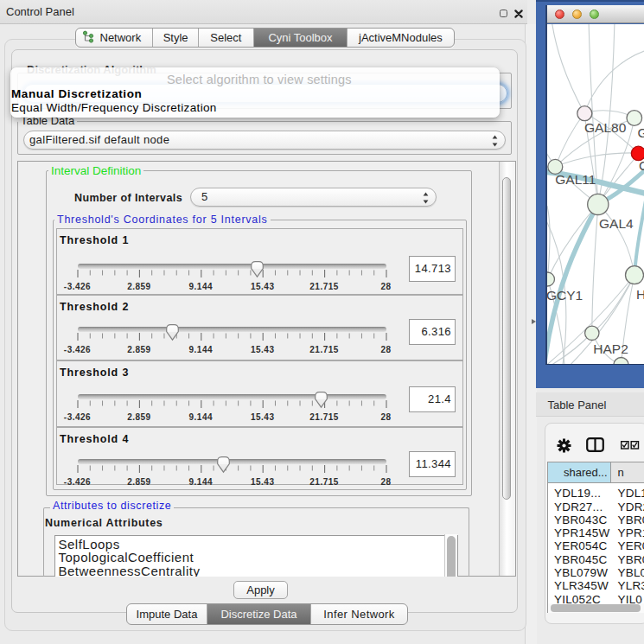 This screenshot has height=644, width=644. What do you see at coordinates (641, 133) in the screenshot?
I see `svg-text: GA` at bounding box center [641, 133].